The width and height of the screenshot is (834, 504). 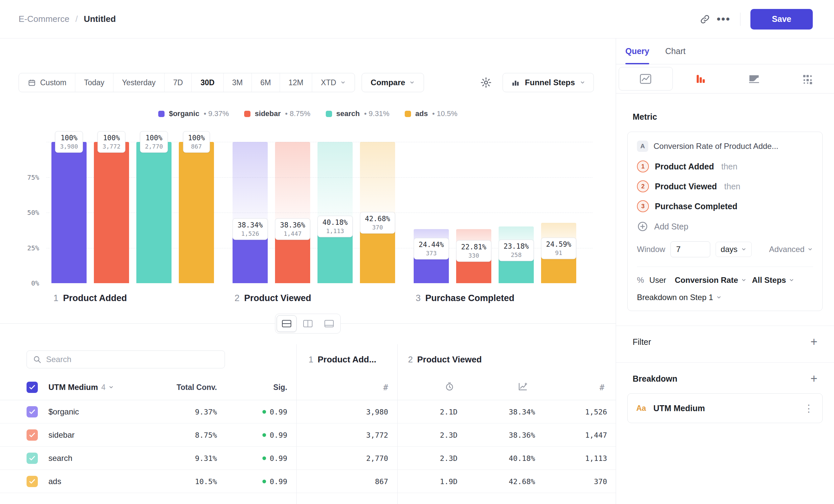 I want to click on time-to-convert: 1.9D, so click(x=433, y=481).